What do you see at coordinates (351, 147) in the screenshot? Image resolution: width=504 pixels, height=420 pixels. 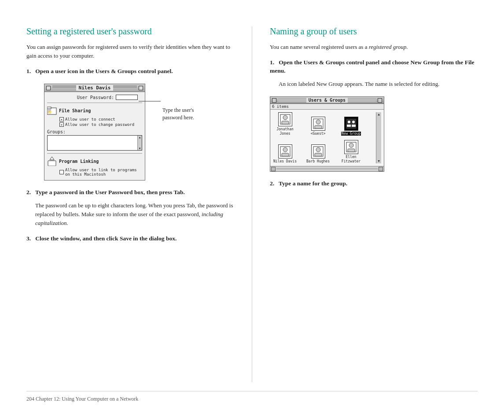 I see `ellen-fitzwater-graphic` at bounding box center [351, 147].